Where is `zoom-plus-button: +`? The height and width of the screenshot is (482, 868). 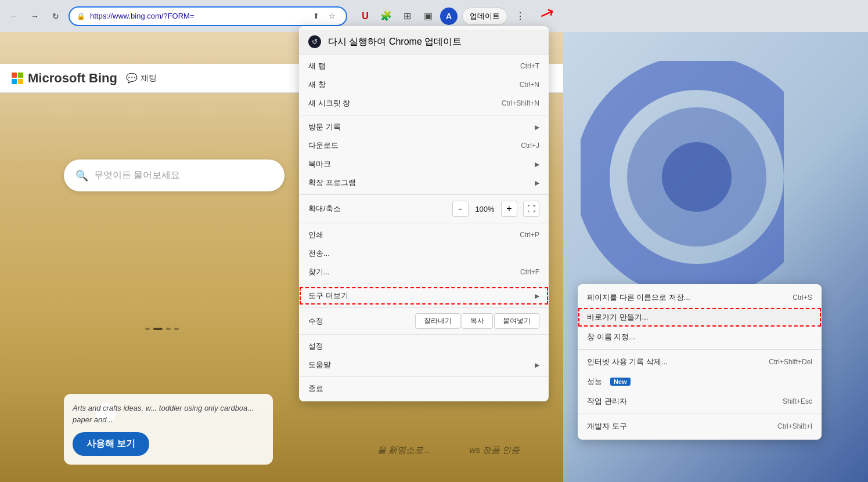 zoom-plus-button: + is located at coordinates (509, 209).